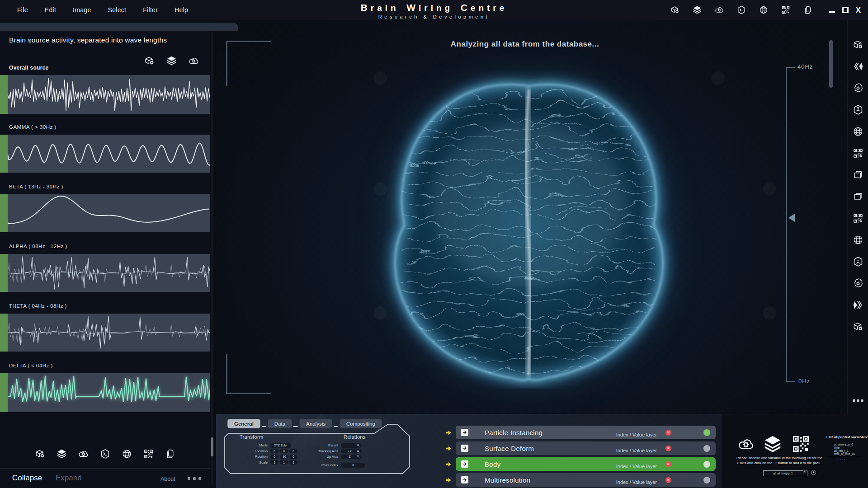 The image size is (868, 488). I want to click on field-value-tracking-axis: +Y, so click(351, 451).